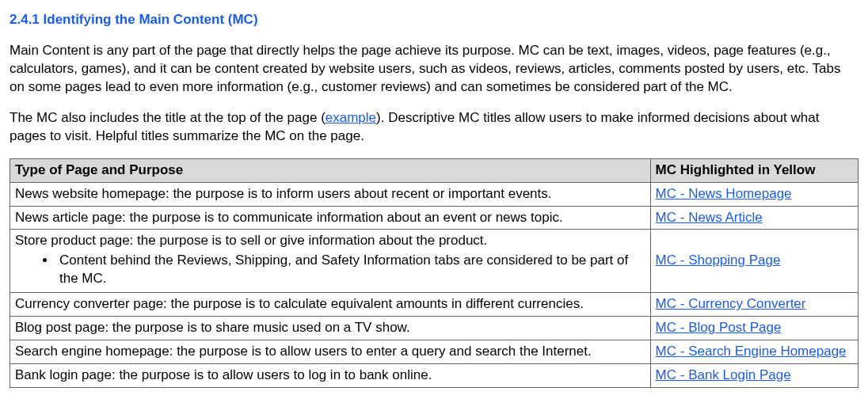  I want to click on mc-link: MC - Search Engine Homepage, so click(751, 352).